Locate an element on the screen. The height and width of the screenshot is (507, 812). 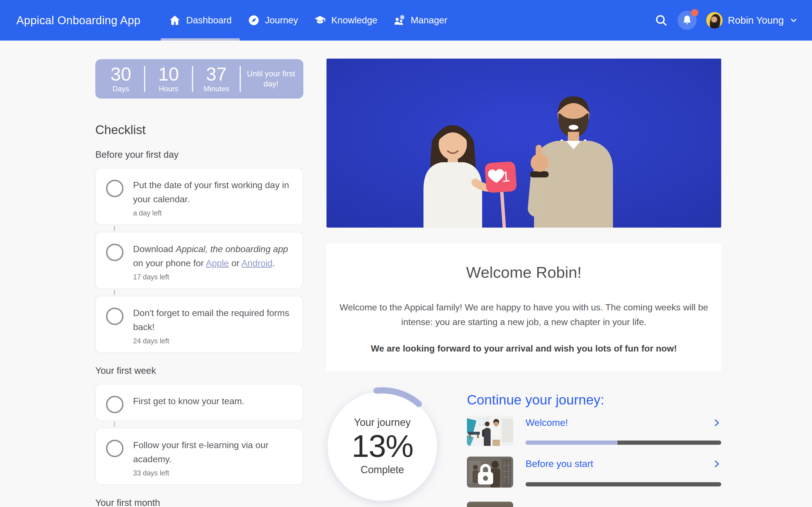
journey-item: Welcome! is located at coordinates (594, 431).